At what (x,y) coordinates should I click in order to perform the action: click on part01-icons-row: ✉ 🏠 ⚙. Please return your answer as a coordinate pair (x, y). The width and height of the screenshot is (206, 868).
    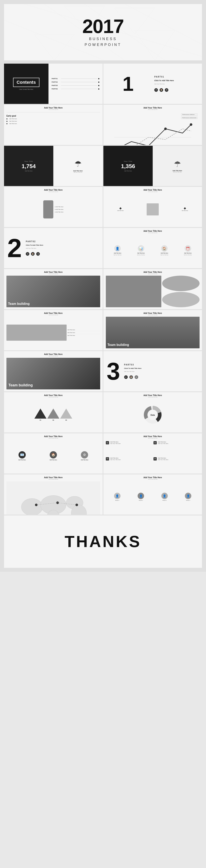
    Looking at the image, I should click on (176, 90).